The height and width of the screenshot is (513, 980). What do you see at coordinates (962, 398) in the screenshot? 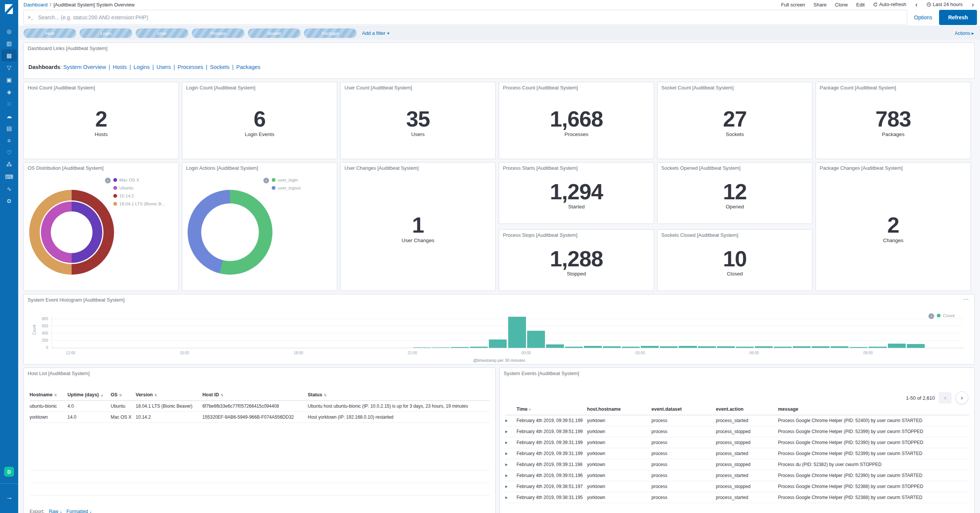
I see `pagination-next-button: ›` at bounding box center [962, 398].